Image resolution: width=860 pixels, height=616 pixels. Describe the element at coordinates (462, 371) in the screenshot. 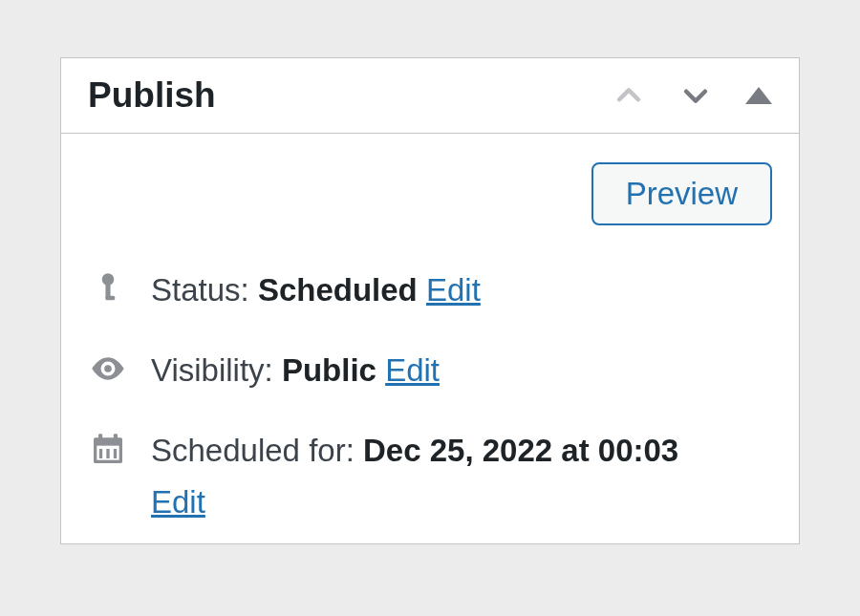

I see `visibility-text: Visibility: Public Edit` at that location.